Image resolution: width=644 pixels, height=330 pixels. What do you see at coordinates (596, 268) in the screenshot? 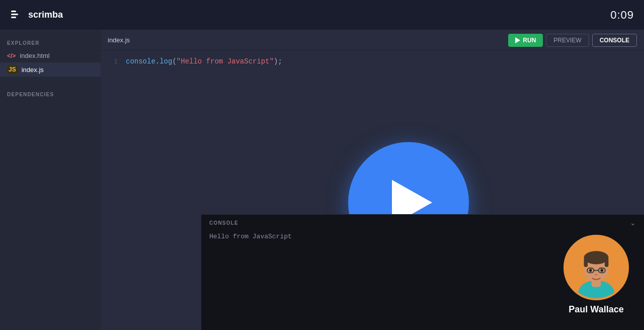
I see `avatar` at bounding box center [596, 268].